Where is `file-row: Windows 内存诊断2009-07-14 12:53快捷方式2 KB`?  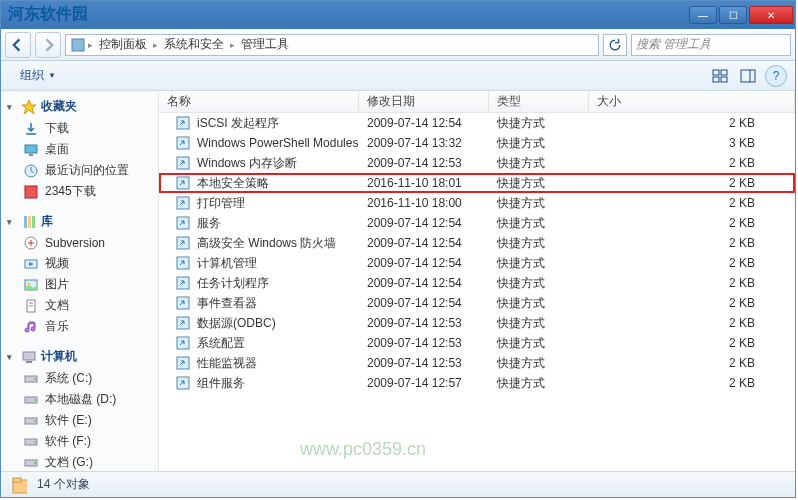 file-row: Windows 内存诊断2009-07-14 12:53快捷方式2 KB is located at coordinates (477, 163).